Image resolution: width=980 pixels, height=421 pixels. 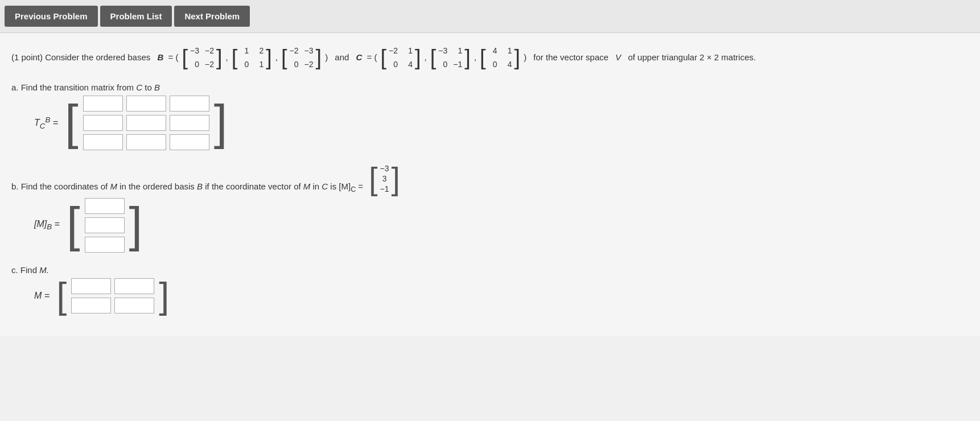 I want to click on C-matrix-1: [ −2 1 0 4 ], so click(x=401, y=58).